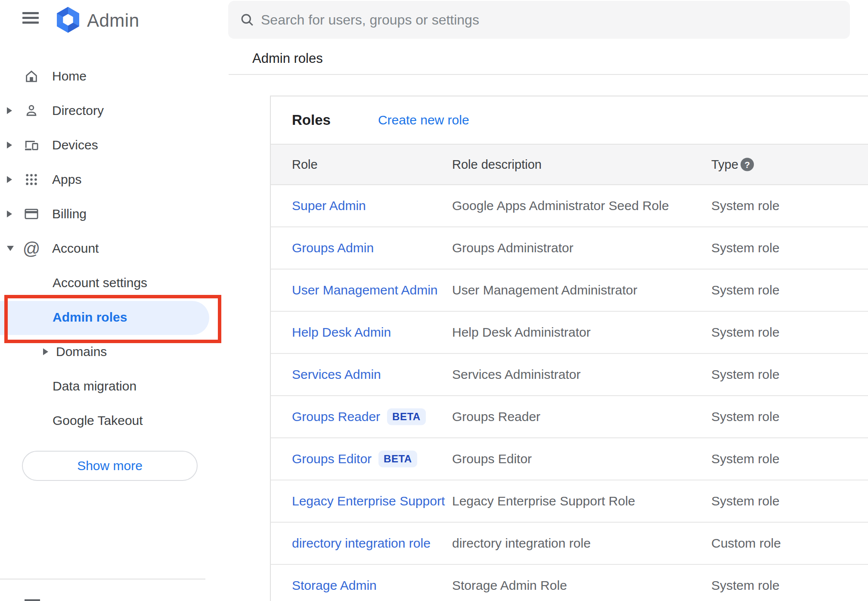 The width and height of the screenshot is (868, 601). Describe the element at coordinates (68, 20) in the screenshot. I see `admin-logo-icon` at that location.